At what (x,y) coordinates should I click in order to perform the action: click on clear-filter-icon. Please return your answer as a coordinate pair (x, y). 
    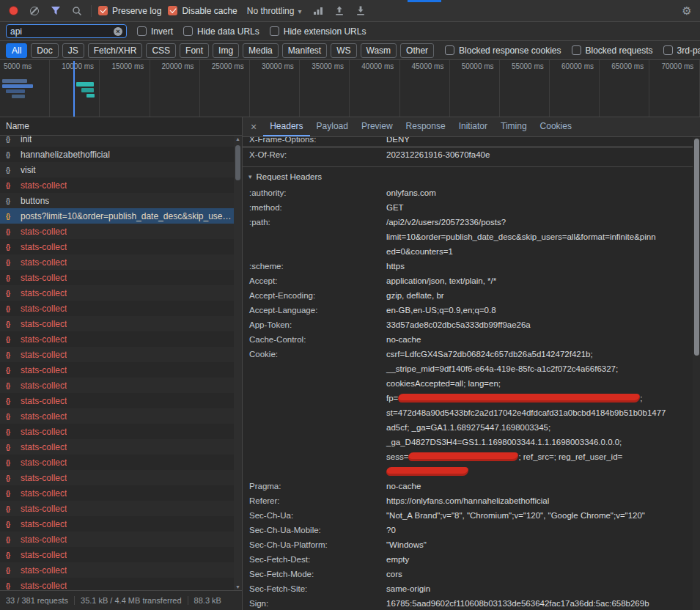
    Looking at the image, I should click on (118, 32).